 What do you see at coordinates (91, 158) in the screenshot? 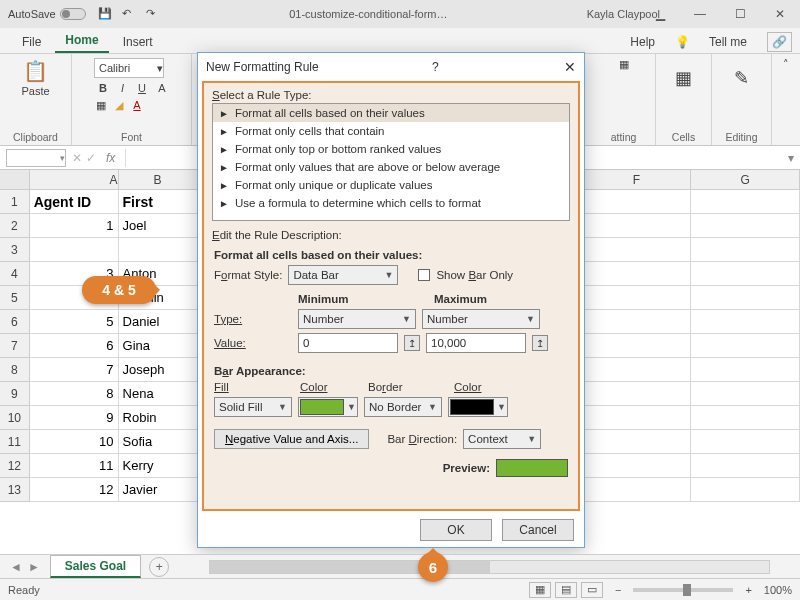
I see `enter-formula-icon: ✓` at bounding box center [91, 158].